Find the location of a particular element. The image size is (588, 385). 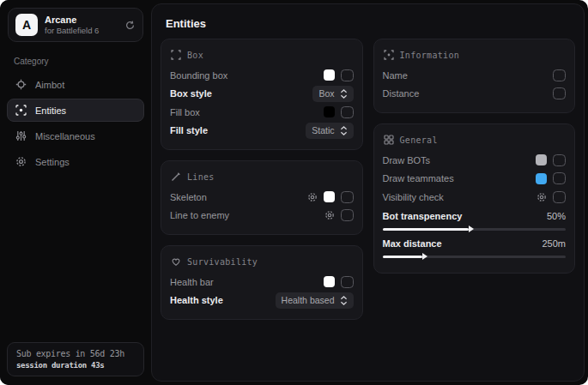

setting-row-fill-style: Fill style Static is located at coordinates (262, 131).